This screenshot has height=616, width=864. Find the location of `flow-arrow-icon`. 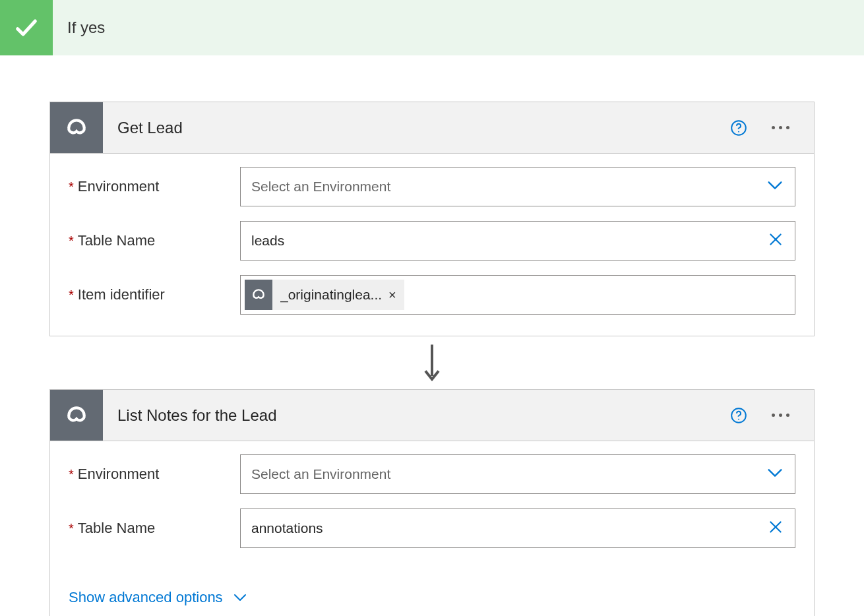

flow-arrow-icon is located at coordinates (432, 363).